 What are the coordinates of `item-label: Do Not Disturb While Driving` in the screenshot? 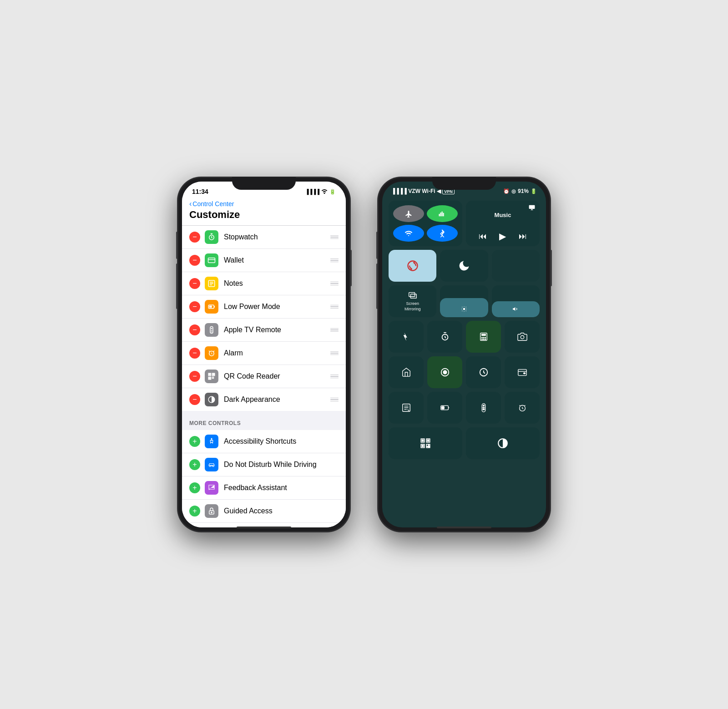 It's located at (281, 465).